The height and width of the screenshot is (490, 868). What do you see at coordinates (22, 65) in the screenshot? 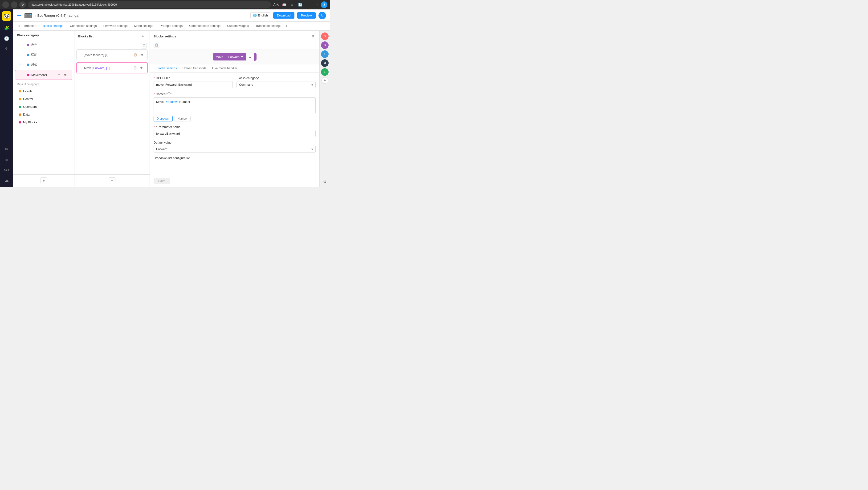
I see `drag-handle-icon: ⋮⋮` at bounding box center [22, 65].